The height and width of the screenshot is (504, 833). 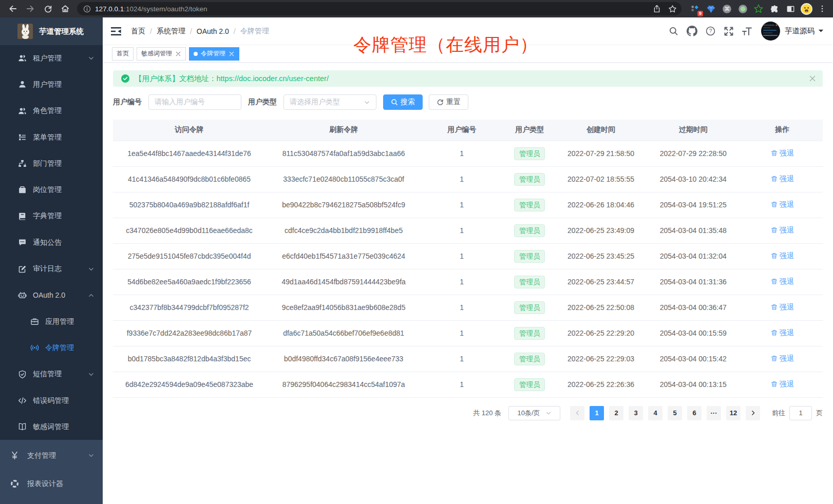 What do you see at coordinates (51, 483) in the screenshot?
I see `sidebar-item-报表设计器: 报表设计器` at bounding box center [51, 483].